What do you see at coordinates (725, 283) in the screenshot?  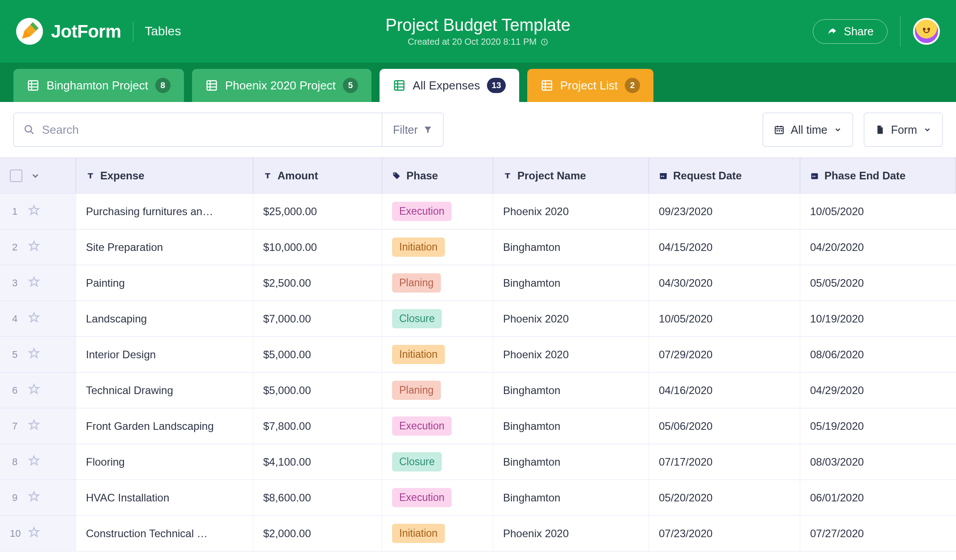 I see `cell-reqdate: 04/30/2020` at bounding box center [725, 283].